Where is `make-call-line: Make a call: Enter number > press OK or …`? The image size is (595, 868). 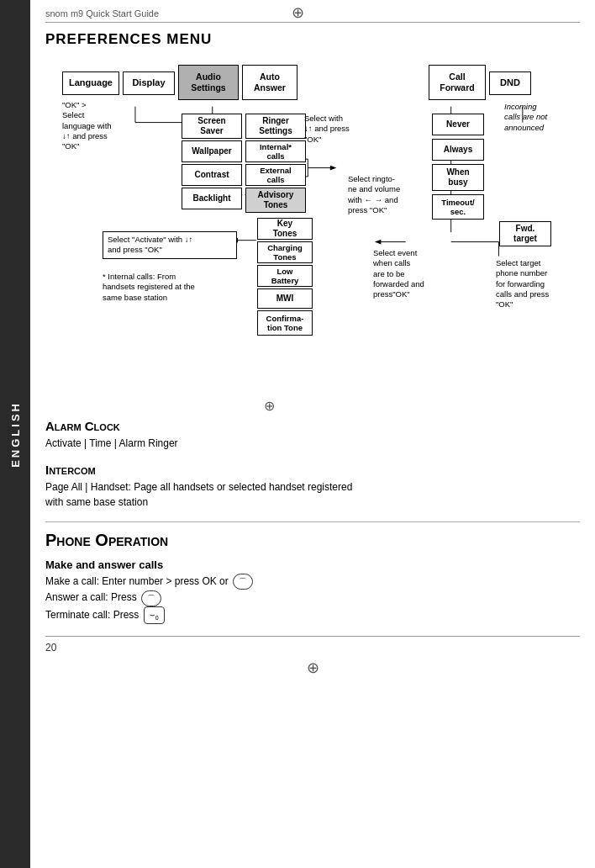 make-call-line: Make a call: Enter number > press OK or … is located at coordinates (313, 582).